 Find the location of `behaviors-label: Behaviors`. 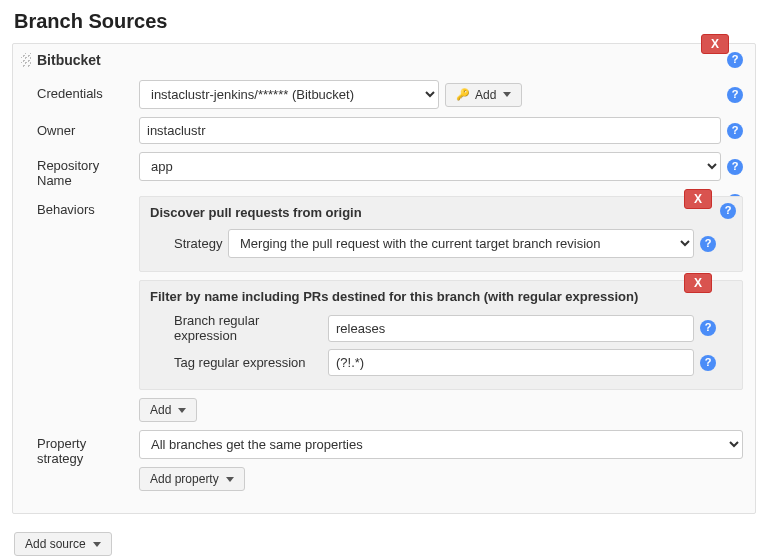

behaviors-label: Behaviors is located at coordinates (79, 206).